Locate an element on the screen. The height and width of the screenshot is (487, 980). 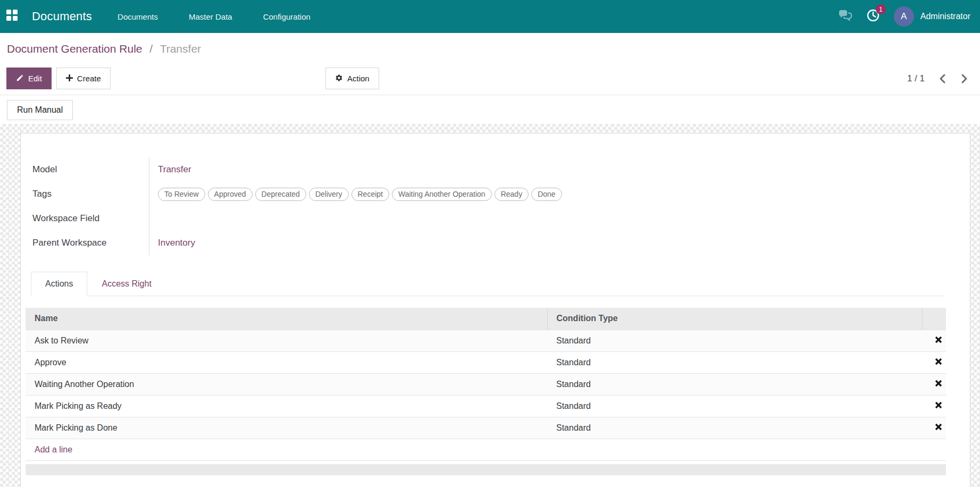
create-button: Create is located at coordinates (83, 79).